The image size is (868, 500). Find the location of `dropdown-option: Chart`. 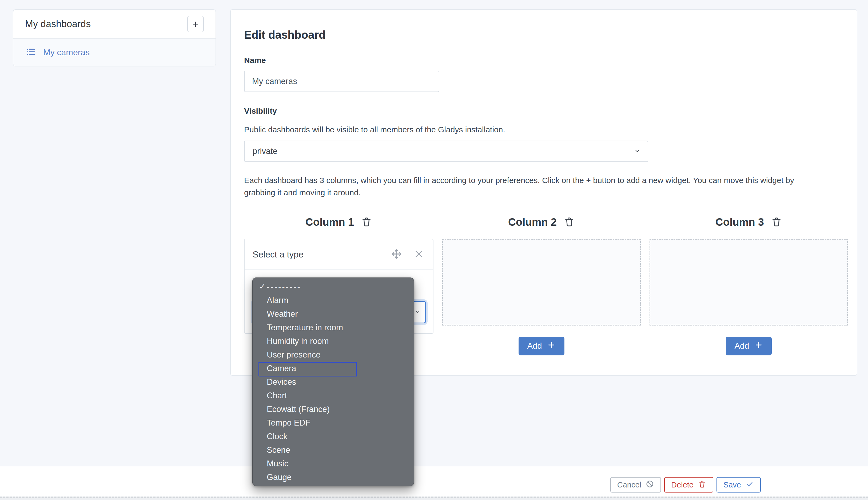

dropdown-option: Chart is located at coordinates (333, 396).